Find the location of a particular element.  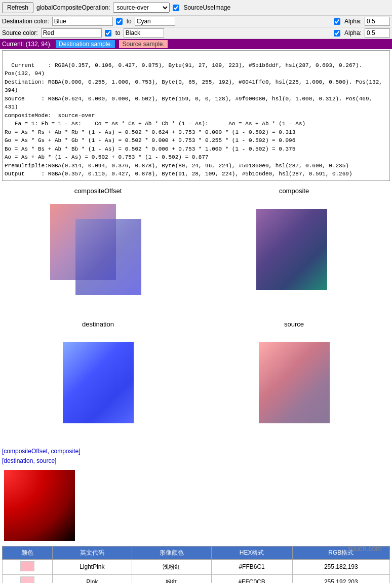

composite-canvas is located at coordinates (294, 249).